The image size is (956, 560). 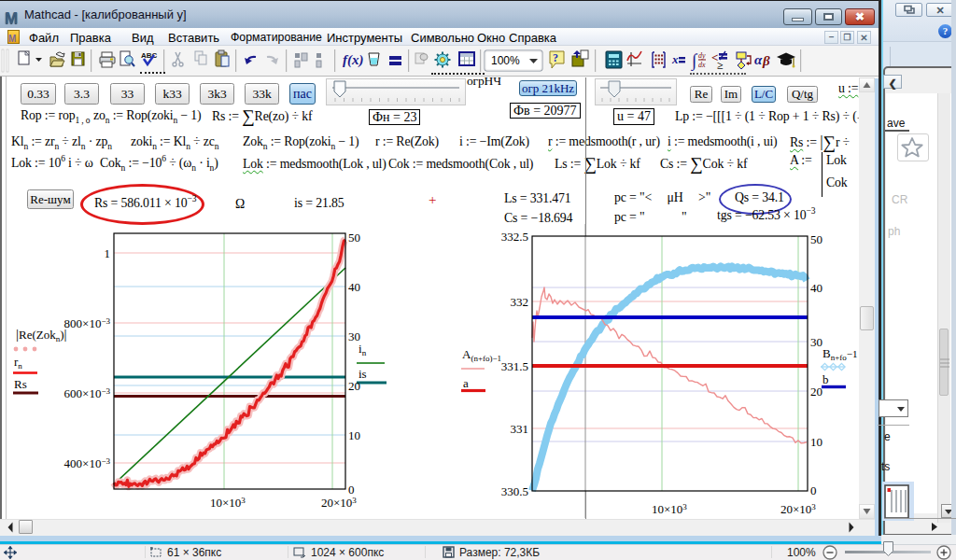 What do you see at coordinates (149, 56) in the screenshot?
I see `svg-text: ABC` at bounding box center [149, 56].